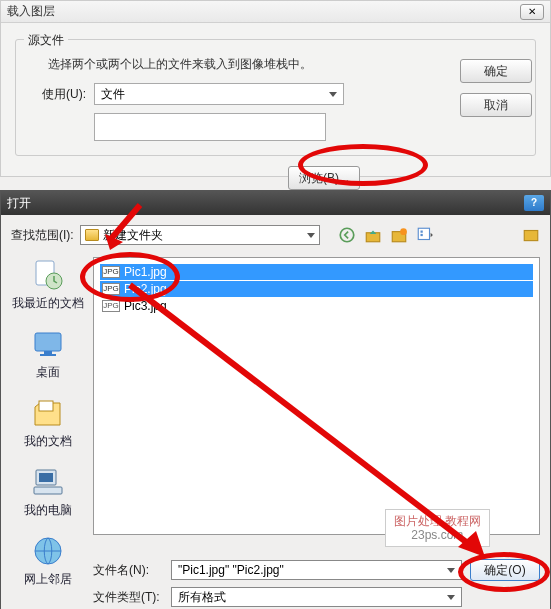 The image size is (551, 609). What do you see at coordinates (373, 235) in the screenshot?
I see `up-folder-icon` at bounding box center [373, 235].